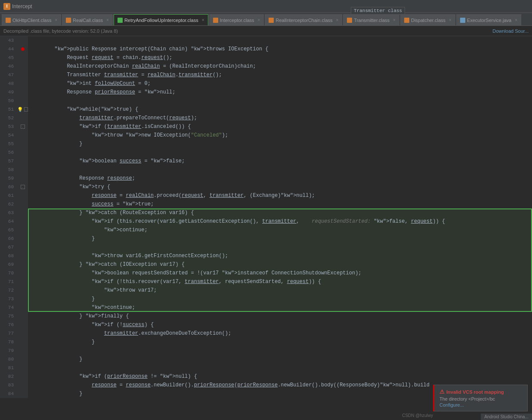  Describe the element at coordinates (266, 144) in the screenshot. I see `code-line-55: 55 }` at that location.